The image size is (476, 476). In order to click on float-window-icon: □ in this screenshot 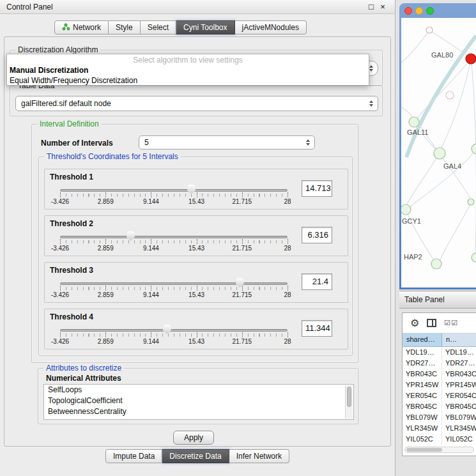, I will do `click(371, 6)`.